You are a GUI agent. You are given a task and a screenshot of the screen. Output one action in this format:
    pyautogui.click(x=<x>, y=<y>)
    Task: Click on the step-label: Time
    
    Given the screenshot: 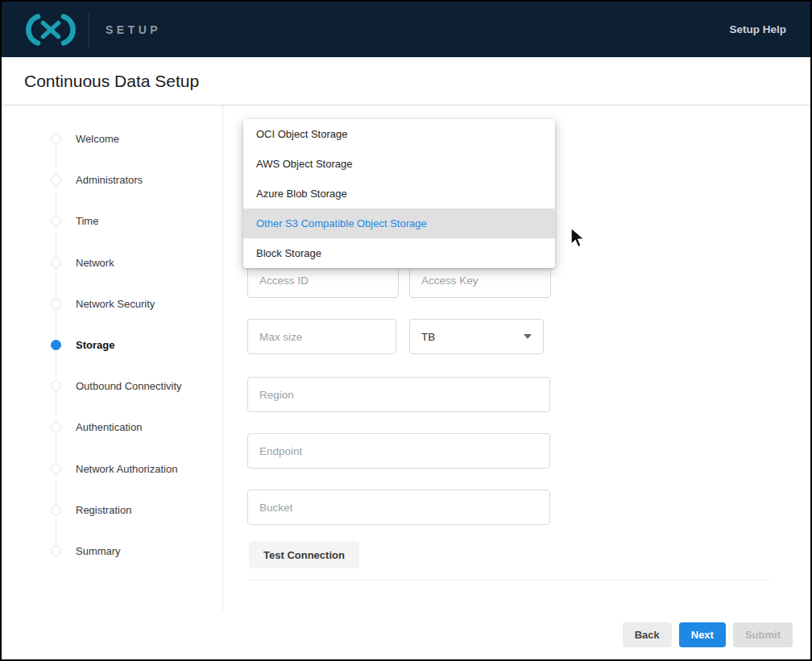 What is the action you would take?
    pyautogui.click(x=87, y=221)
    